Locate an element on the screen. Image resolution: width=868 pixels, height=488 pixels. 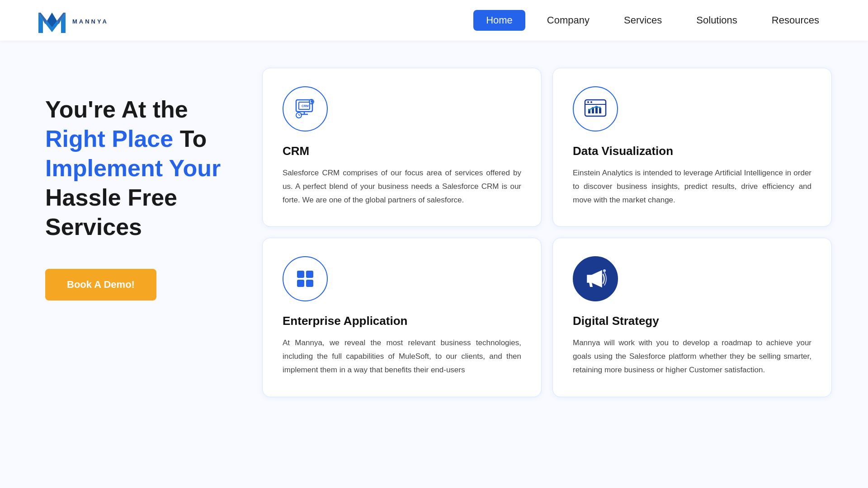
digital-strategy-icon is located at coordinates (595, 279).